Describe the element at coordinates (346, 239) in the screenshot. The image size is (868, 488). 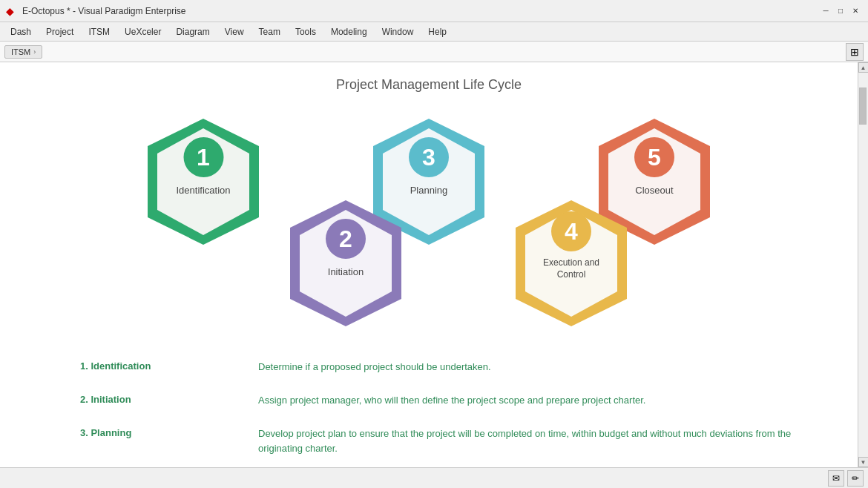
I see `hex-number-2: 2` at that location.